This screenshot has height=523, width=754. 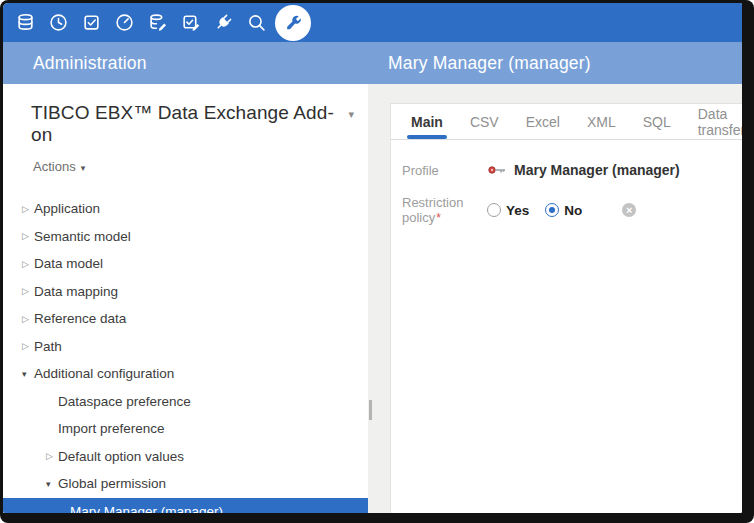 I want to click on plug-icon, so click(x=224, y=22).